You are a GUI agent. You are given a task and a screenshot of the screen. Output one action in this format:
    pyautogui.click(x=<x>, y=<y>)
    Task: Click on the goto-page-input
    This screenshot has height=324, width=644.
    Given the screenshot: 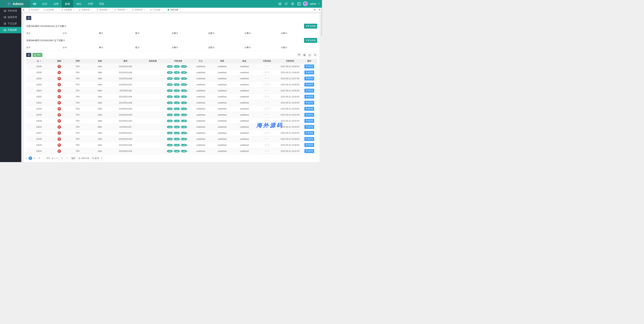 What is the action you would take?
    pyautogui.click(x=62, y=158)
    